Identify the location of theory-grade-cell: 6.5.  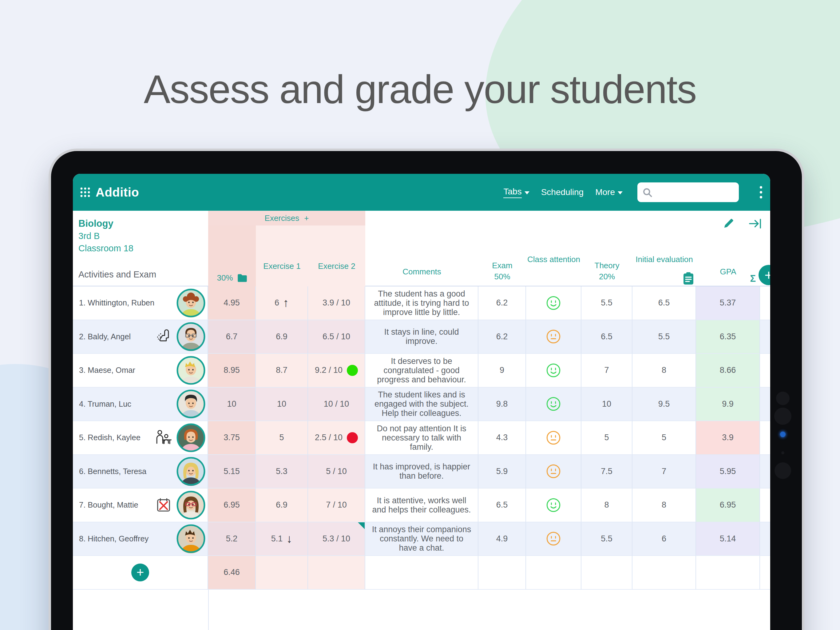
(607, 337).